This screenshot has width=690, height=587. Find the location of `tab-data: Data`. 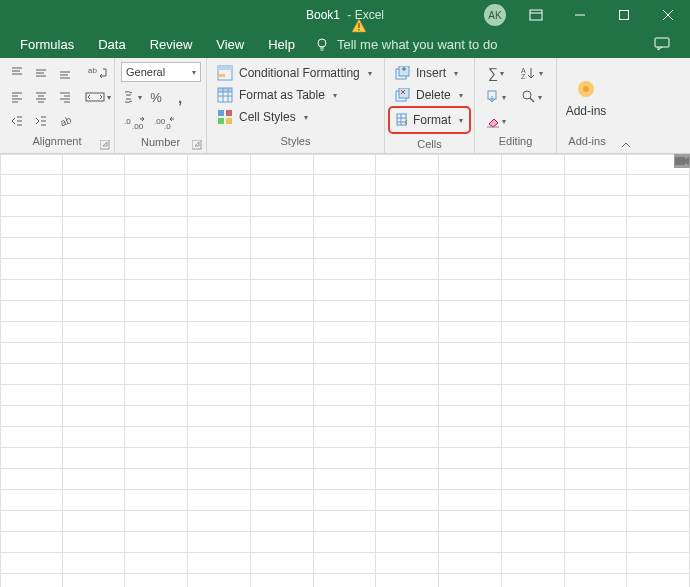

tab-data: Data is located at coordinates (112, 44).